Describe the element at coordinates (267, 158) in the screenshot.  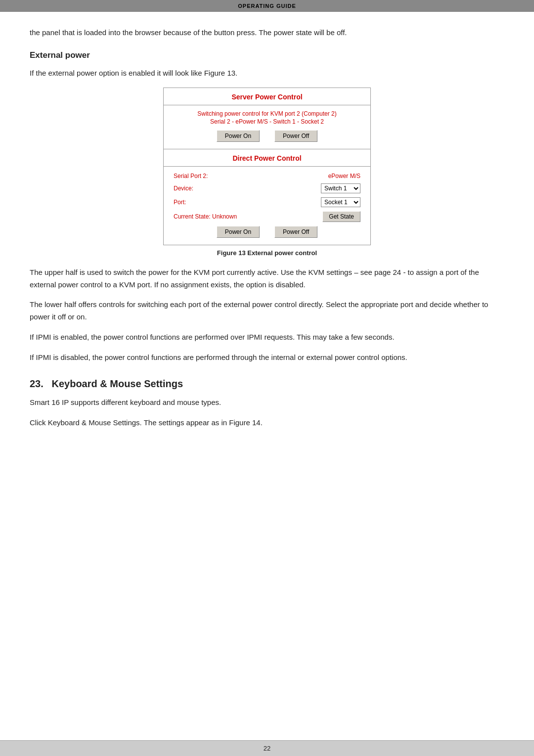
I see `direct-power-control-header: Direct Power Control` at that location.